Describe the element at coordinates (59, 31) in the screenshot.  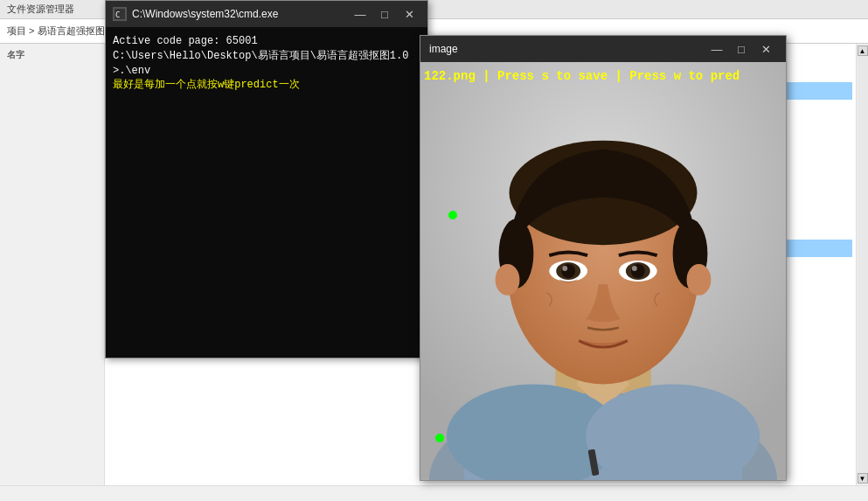
I see `breadcrumb-text: 项目 > 易语言超强抠图1.` at that location.